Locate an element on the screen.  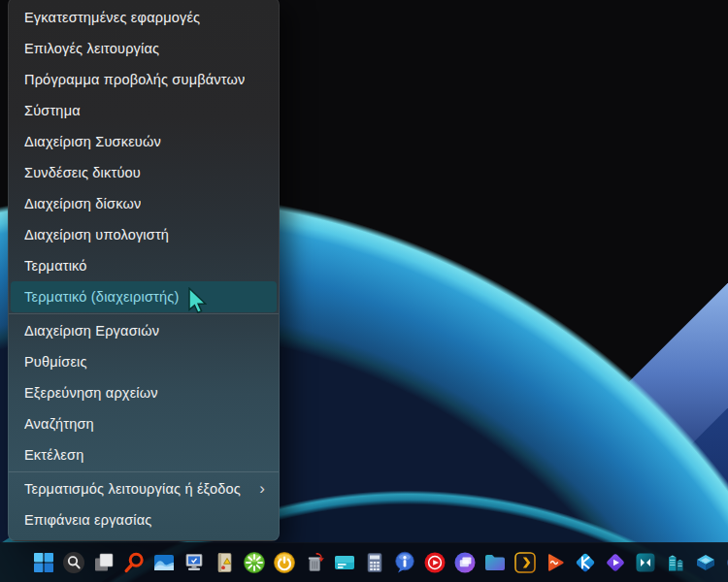
mkvtoolnix-icon is located at coordinates (645, 563).